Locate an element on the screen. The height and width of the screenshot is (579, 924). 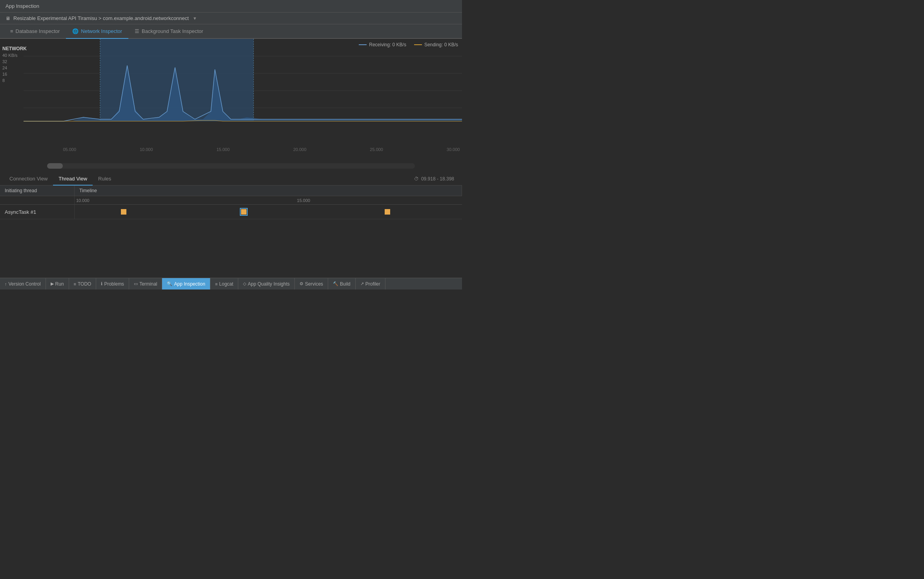
chart-legend: Receiving: 0 KB/s Sending: 0 KB/s is located at coordinates (408, 45).